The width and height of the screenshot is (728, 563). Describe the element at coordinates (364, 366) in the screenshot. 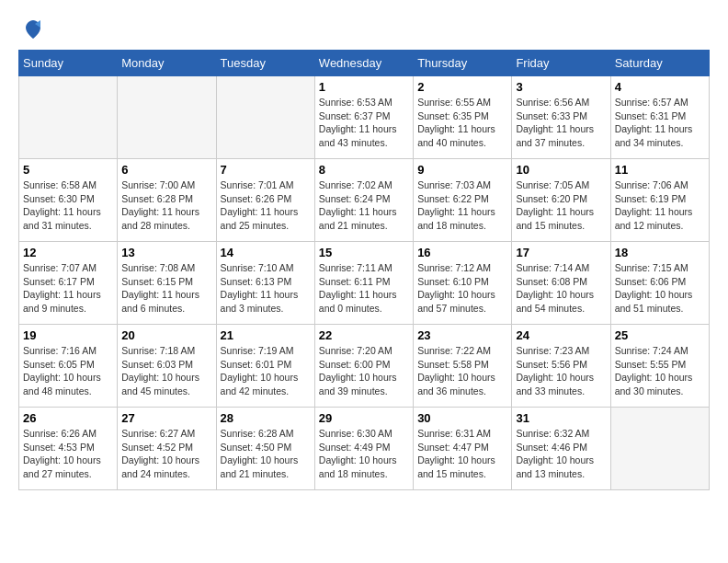

I see `week-row-4: 19Sunrise: 7:16 AM Sunset: 6:05 PM Dayli…` at that location.